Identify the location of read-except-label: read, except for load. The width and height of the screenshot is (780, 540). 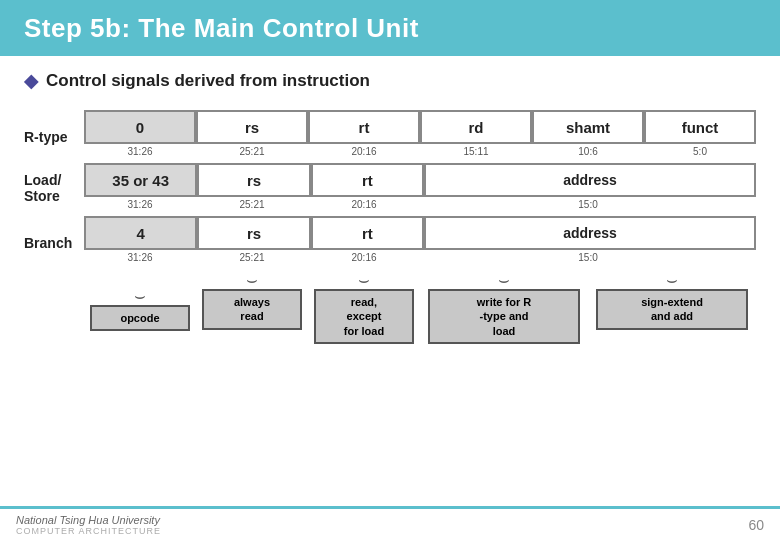
(364, 316).